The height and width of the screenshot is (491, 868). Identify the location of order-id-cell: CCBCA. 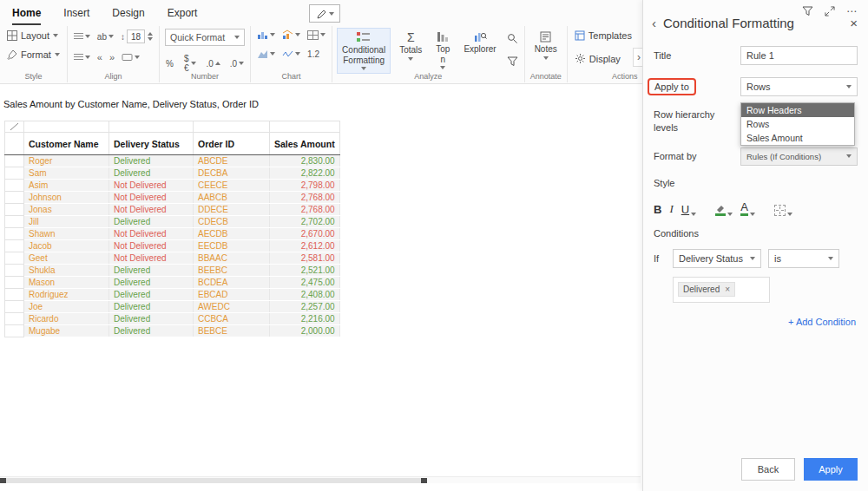
(232, 319).